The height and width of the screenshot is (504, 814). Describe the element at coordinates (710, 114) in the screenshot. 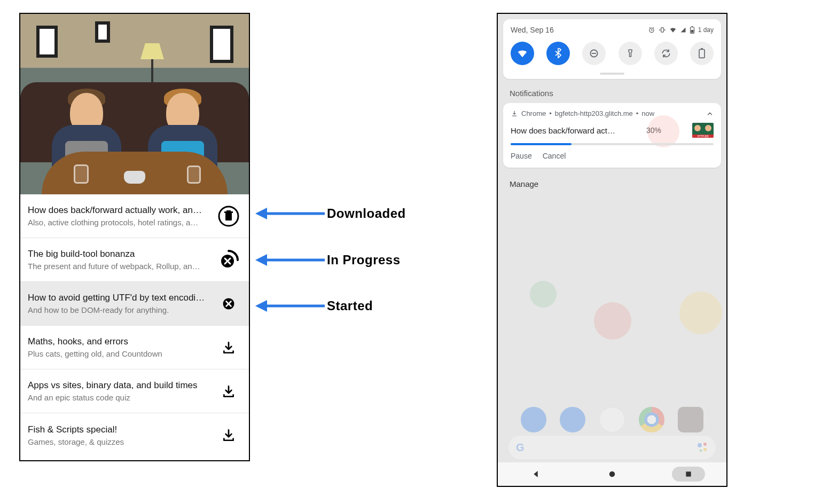

I see `chevron-up-icon` at that location.